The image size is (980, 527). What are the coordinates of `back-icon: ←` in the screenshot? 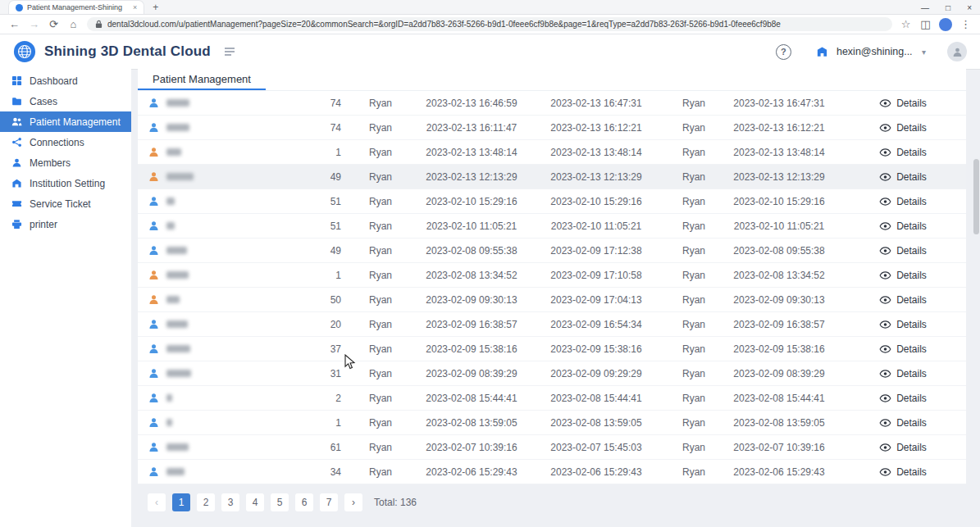 It's located at (15, 25).